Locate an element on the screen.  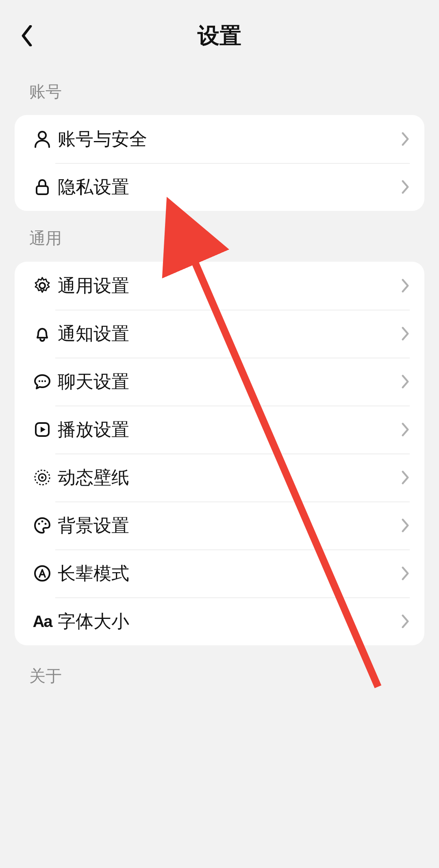
row-label: 聊天设置 is located at coordinates (229, 382).